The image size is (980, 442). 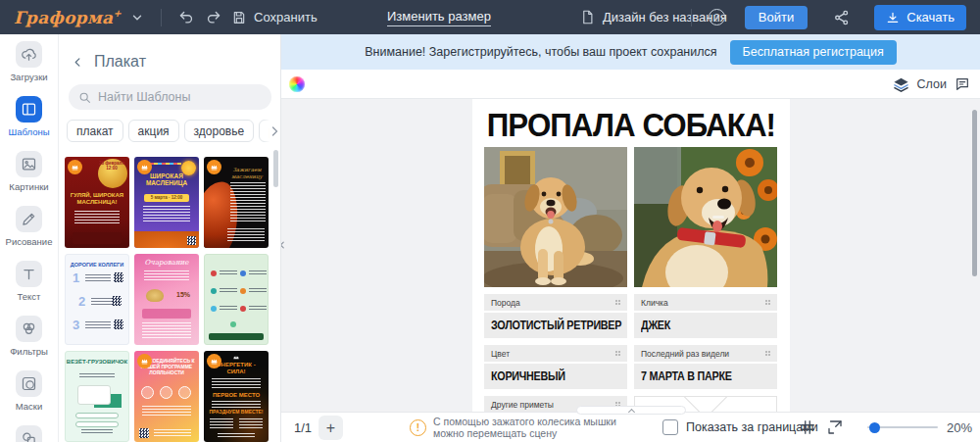 What do you see at coordinates (920, 18) in the screenshot?
I see `download-button: Скачать` at bounding box center [920, 18].